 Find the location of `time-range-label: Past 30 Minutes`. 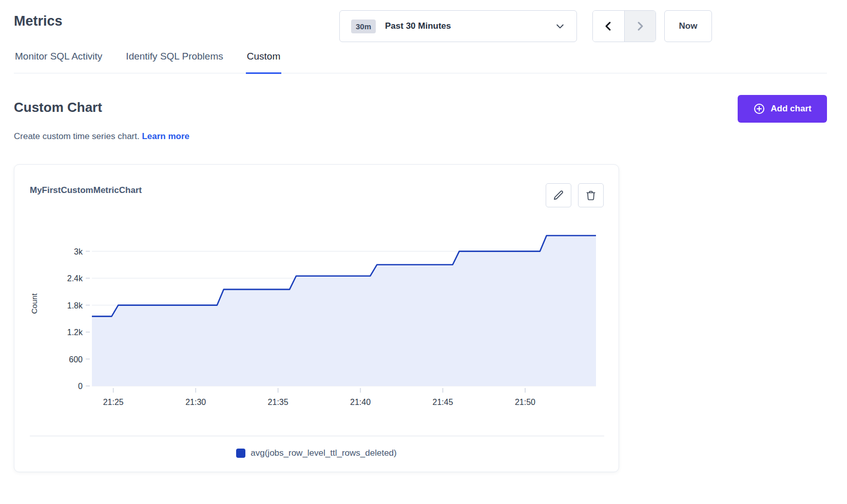

time-range-label: Past 30 Minutes is located at coordinates (418, 26).